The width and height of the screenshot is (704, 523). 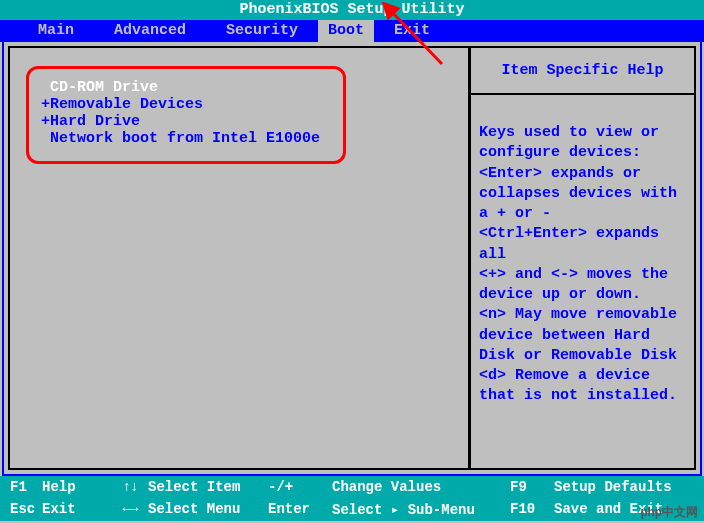 What do you see at coordinates (56, 31) in the screenshot?
I see `menu-item-main: Main` at bounding box center [56, 31].